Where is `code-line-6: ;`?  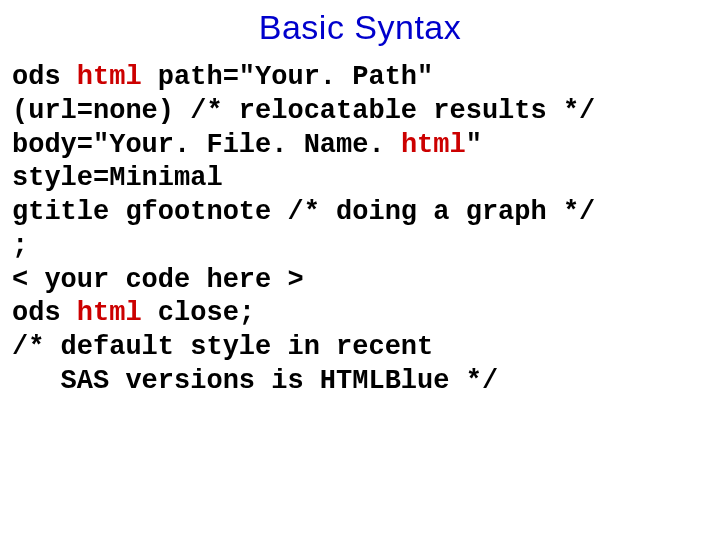
code-line-6: ; is located at coordinates (20, 246).